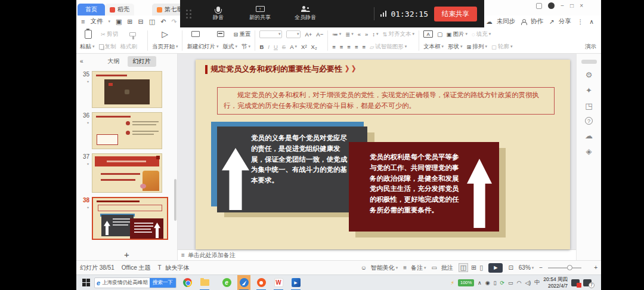 The width and height of the screenshot is (644, 290). What do you see at coordinates (570, 267) in the screenshot?
I see `zoom-slider-knob` at bounding box center [570, 267].